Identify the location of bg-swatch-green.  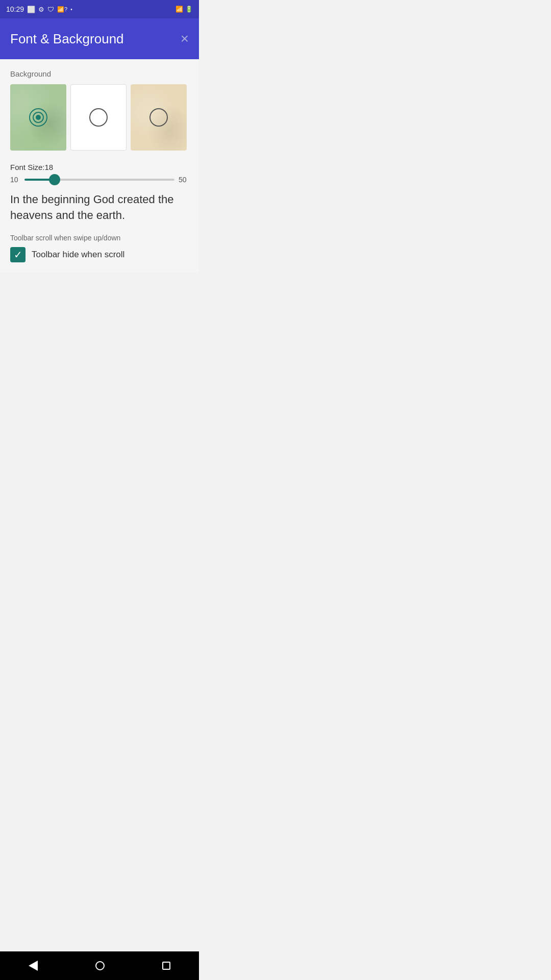
(38, 117).